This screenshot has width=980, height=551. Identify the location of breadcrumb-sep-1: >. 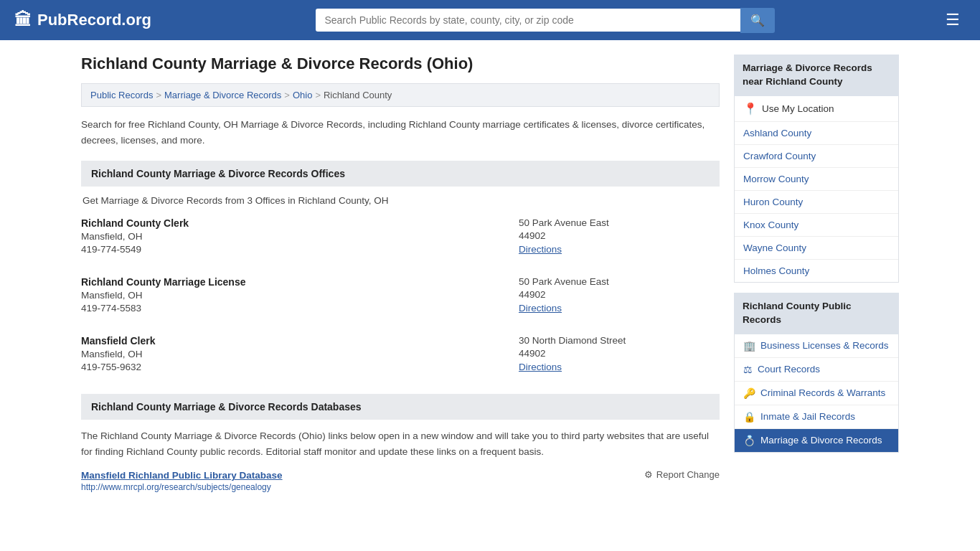
(159, 95).